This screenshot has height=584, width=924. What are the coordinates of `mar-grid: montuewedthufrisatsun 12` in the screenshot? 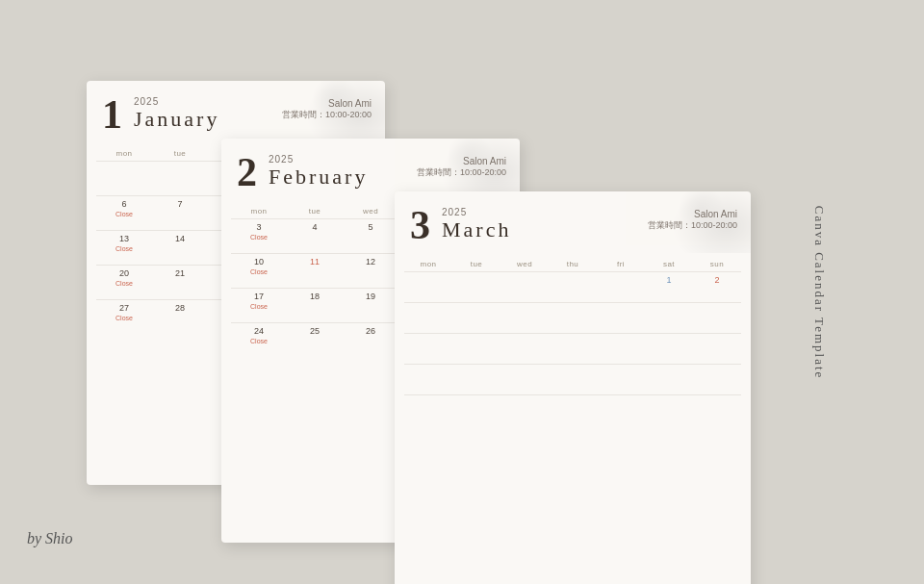 It's located at (573, 343).